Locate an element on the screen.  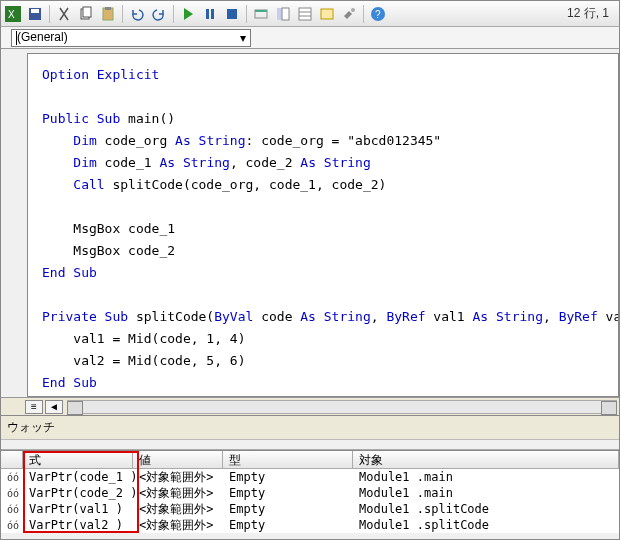
properties-icon is located at coordinates (305, 14).